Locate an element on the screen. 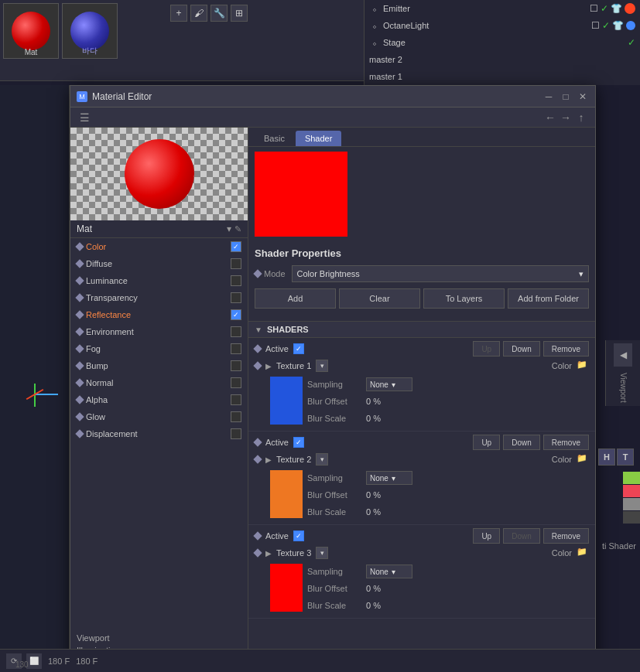  prop-alpha: Alpha is located at coordinates (159, 400).